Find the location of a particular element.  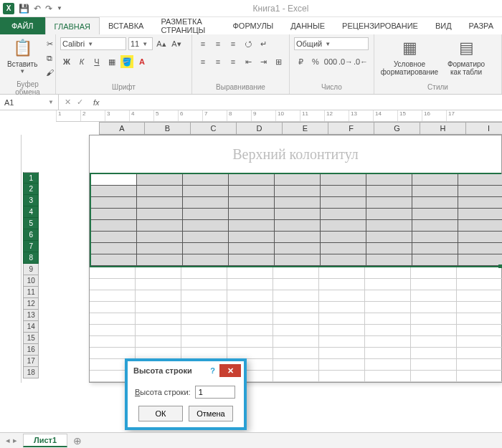

currency-button: ₽ is located at coordinates (300, 62).